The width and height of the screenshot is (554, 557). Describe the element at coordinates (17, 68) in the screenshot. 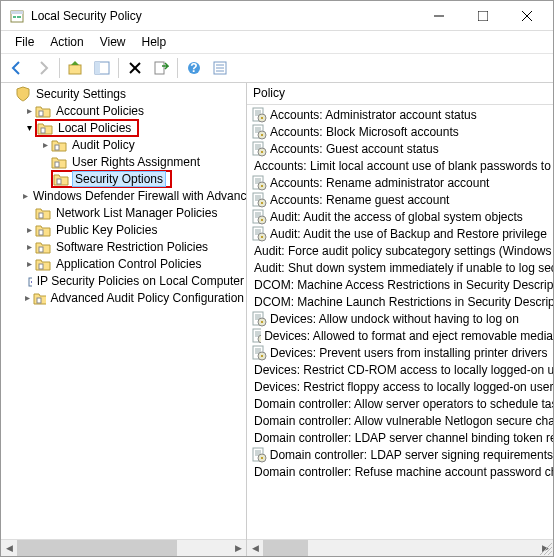

I see `back-button` at that location.